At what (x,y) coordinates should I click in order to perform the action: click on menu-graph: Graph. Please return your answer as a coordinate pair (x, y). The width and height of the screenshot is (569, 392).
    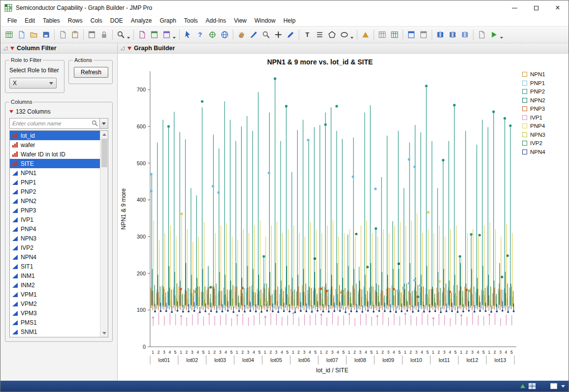
    Looking at the image, I should click on (167, 21).